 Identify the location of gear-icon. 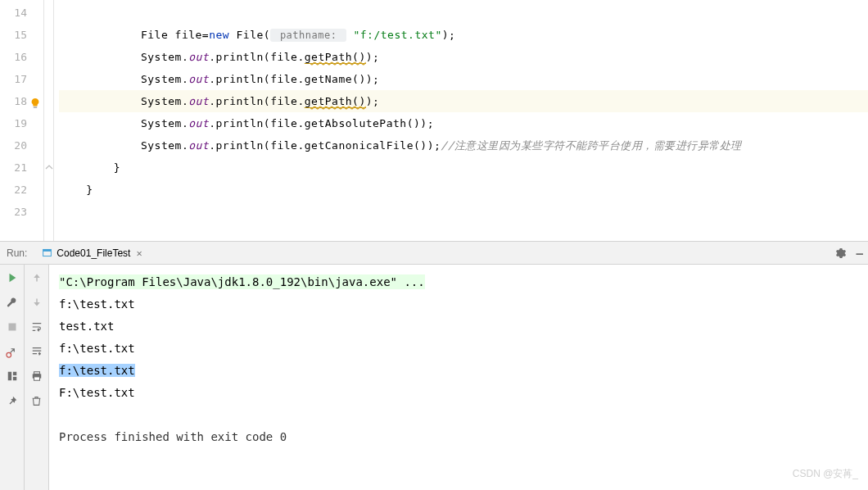
(841, 253).